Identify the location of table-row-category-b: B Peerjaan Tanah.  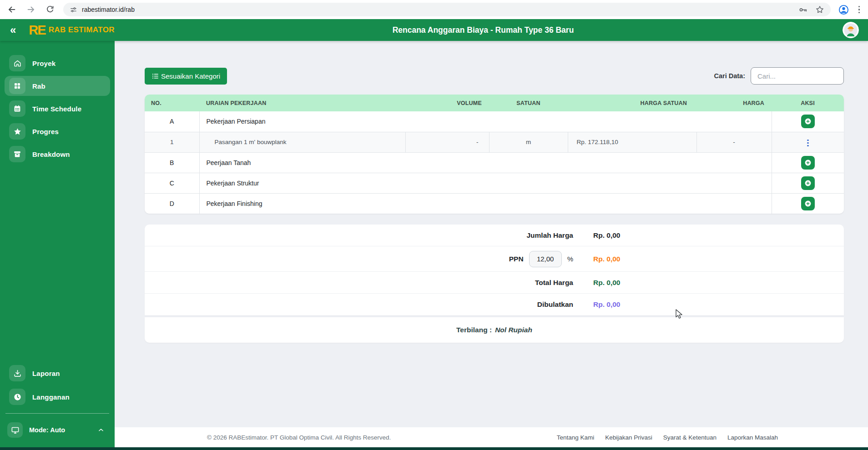
(494, 163).